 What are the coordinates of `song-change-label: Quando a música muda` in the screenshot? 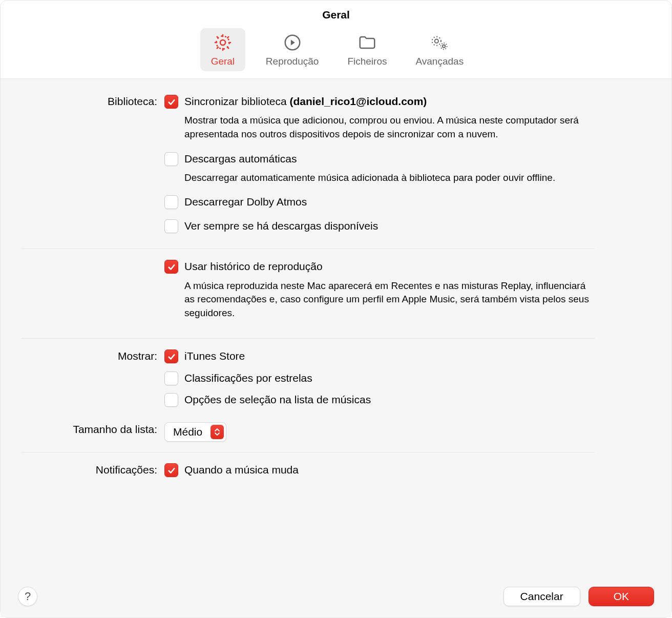 It's located at (242, 470).